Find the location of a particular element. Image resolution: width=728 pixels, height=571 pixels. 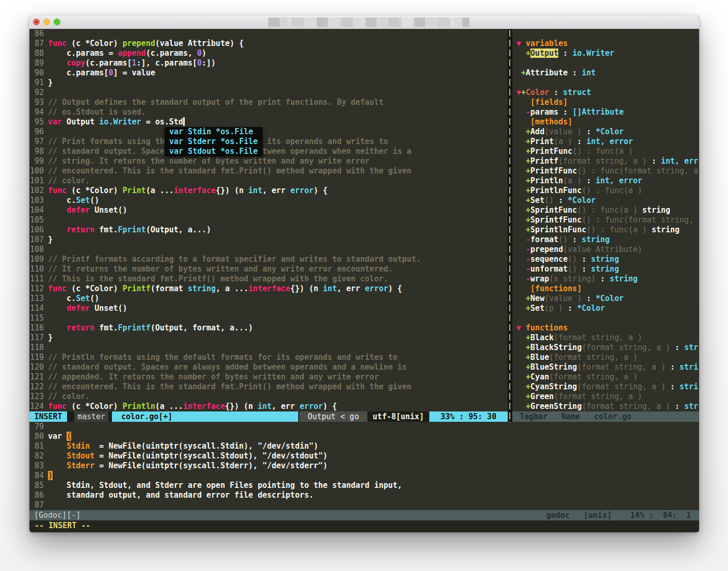

code-segment: (value Attribute) is located at coordinates (603, 249).